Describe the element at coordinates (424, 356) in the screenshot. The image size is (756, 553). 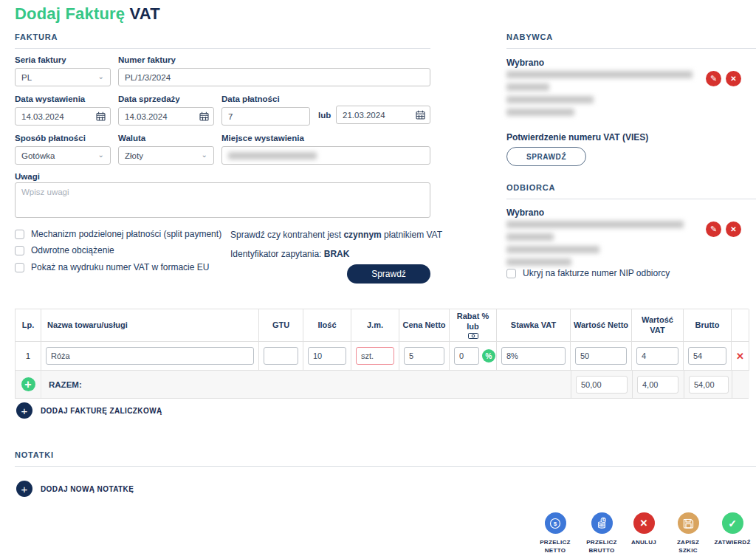
I see `item-net-price-input` at that location.